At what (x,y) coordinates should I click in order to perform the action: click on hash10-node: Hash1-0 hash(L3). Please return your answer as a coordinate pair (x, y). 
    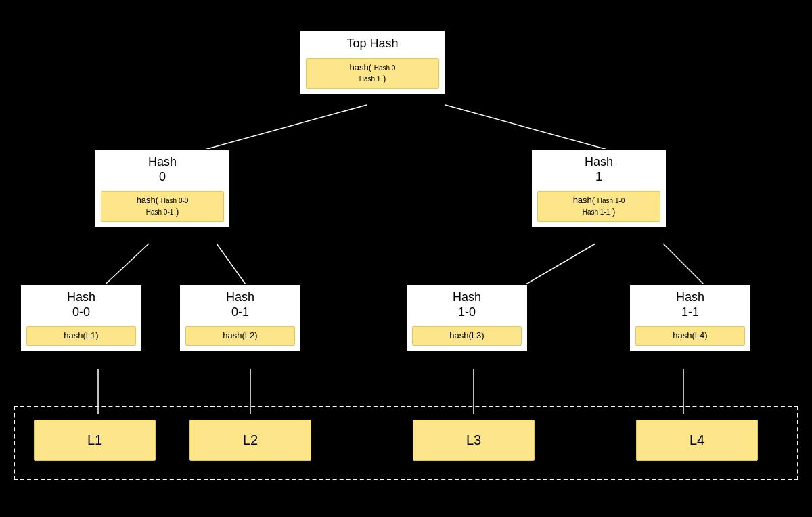
    Looking at the image, I should click on (467, 318).